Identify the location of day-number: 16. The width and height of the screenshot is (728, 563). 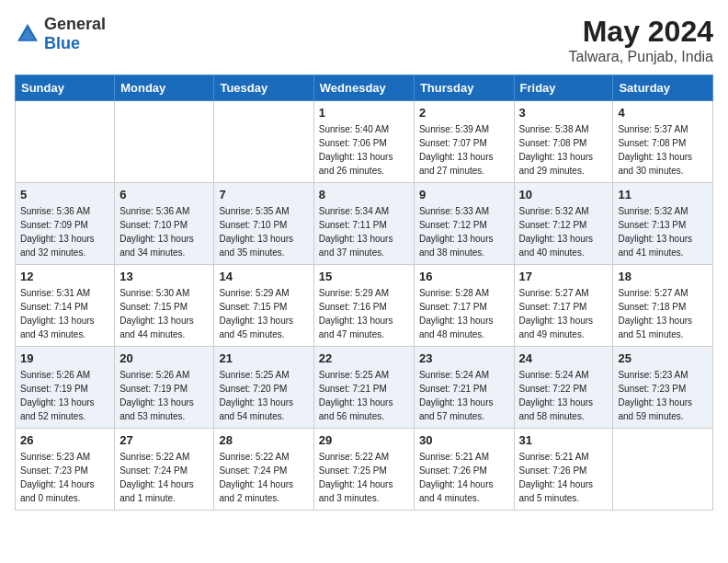
(464, 276).